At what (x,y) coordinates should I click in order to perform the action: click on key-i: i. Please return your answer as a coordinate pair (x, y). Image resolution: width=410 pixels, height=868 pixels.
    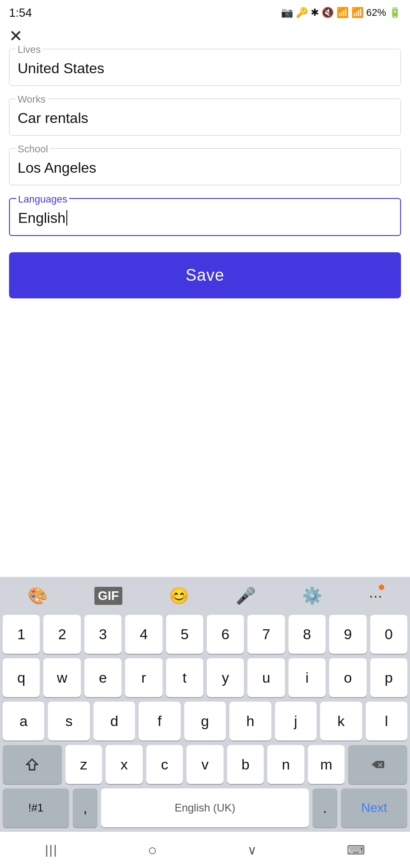
    Looking at the image, I should click on (307, 678).